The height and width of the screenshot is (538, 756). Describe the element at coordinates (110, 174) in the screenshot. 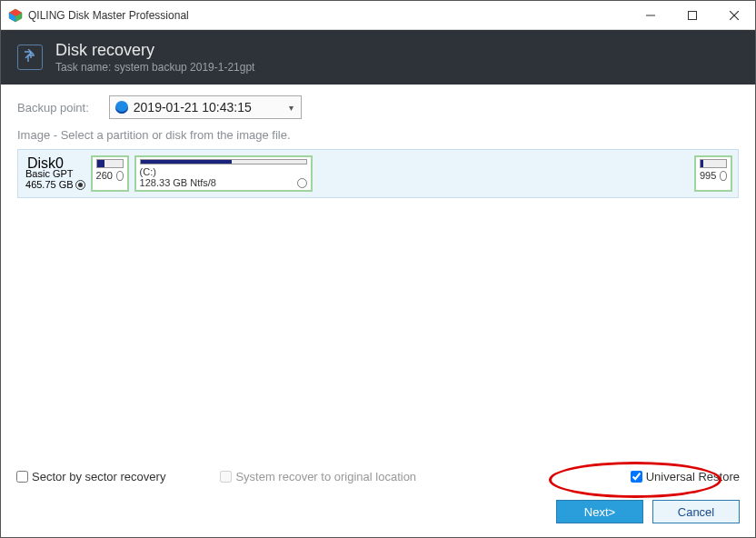

I see `partition-0: 260` at that location.